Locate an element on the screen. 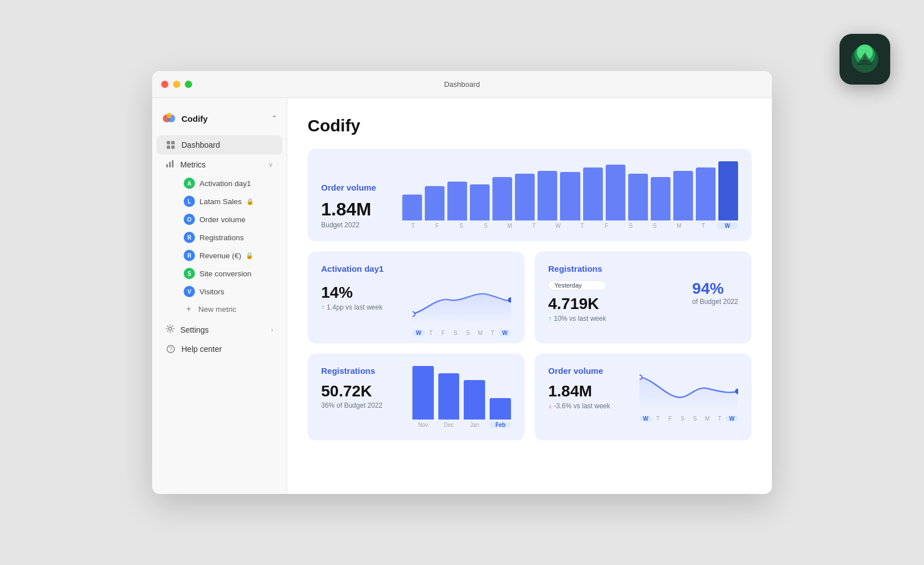 The height and width of the screenshot is (565, 924). bar-label-7: T is located at coordinates (582, 226).